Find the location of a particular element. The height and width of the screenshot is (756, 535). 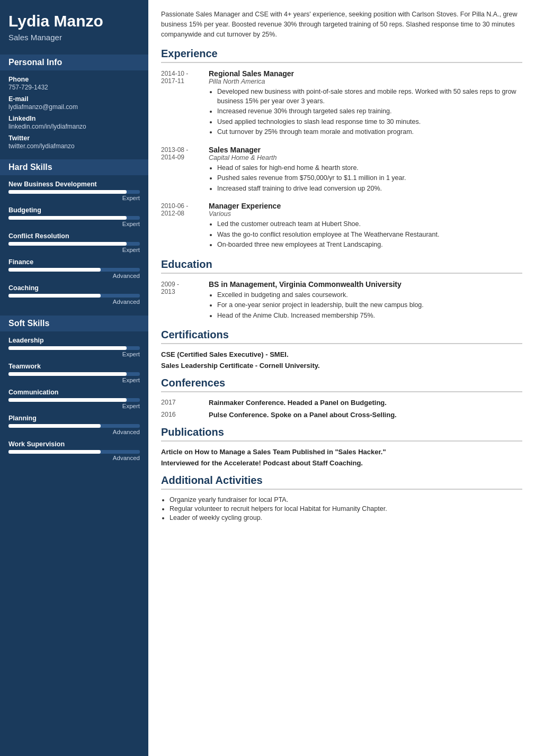

exp-dates: 2013-08 -2014-09 is located at coordinates (185, 170).